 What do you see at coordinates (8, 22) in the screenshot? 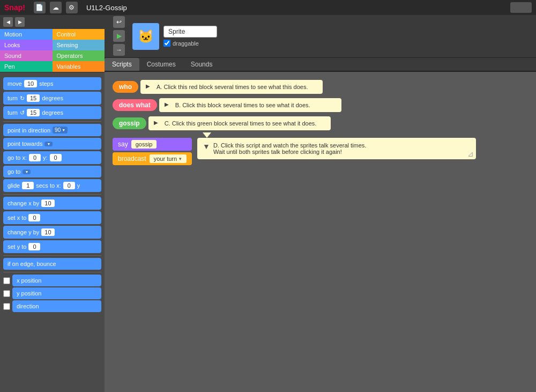
I see `left-arrow: ◀` at bounding box center [8, 22].